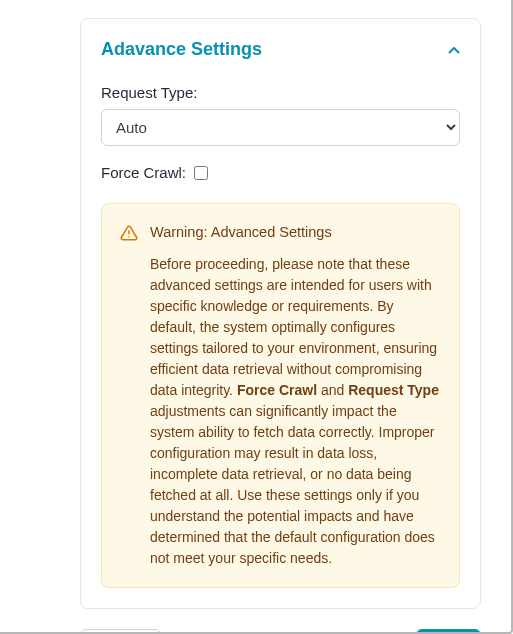  What do you see at coordinates (129, 396) in the screenshot?
I see `warning-triangle-icon` at bounding box center [129, 396].